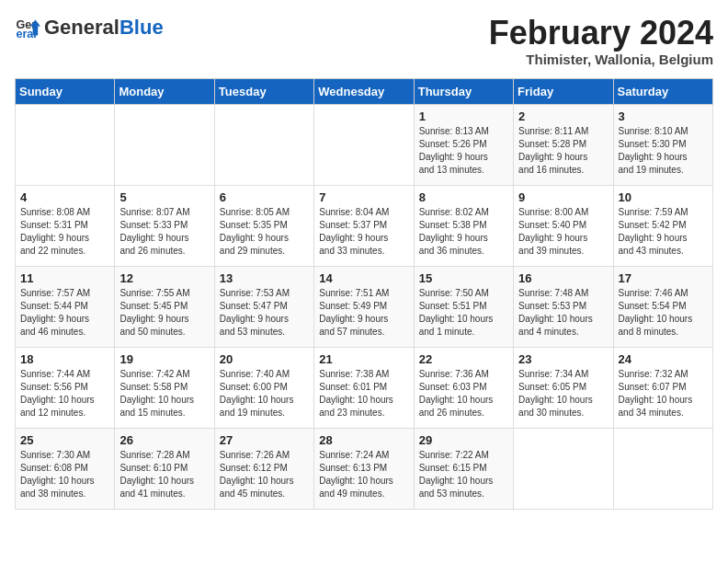 This screenshot has width=728, height=563. Describe the element at coordinates (364, 394) in the screenshot. I see `day-info: Sunrise: 7:38 AM Sunset: 6:01 PM Dayligh…` at that location.